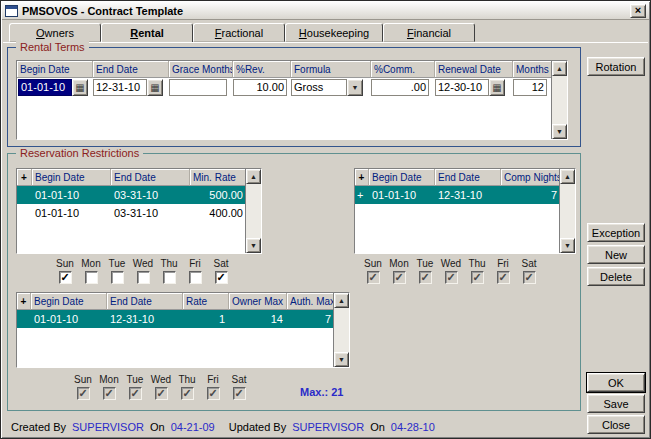 This screenshot has width=651, height=439. I want to click on updated-date-value: 04-28-10, so click(413, 427).